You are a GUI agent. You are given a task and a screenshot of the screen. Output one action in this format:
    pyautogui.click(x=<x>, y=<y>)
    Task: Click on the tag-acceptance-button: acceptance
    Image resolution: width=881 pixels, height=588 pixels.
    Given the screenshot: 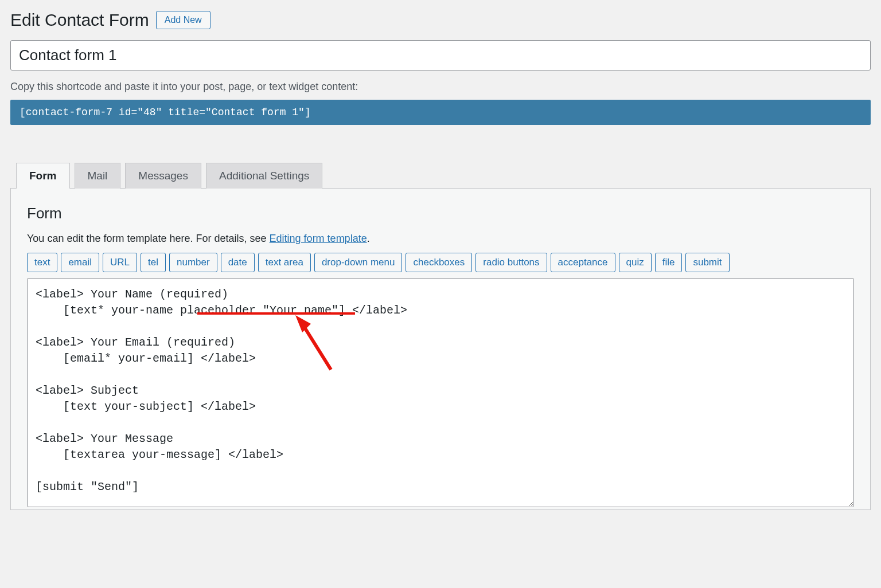 What is the action you would take?
    pyautogui.click(x=583, y=262)
    